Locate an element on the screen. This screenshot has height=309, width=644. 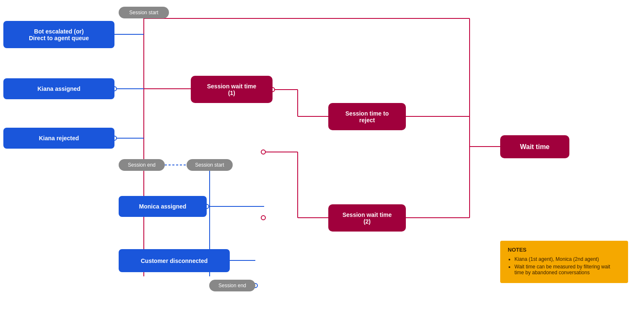
session-start-1-pill: Session start is located at coordinates (144, 13).